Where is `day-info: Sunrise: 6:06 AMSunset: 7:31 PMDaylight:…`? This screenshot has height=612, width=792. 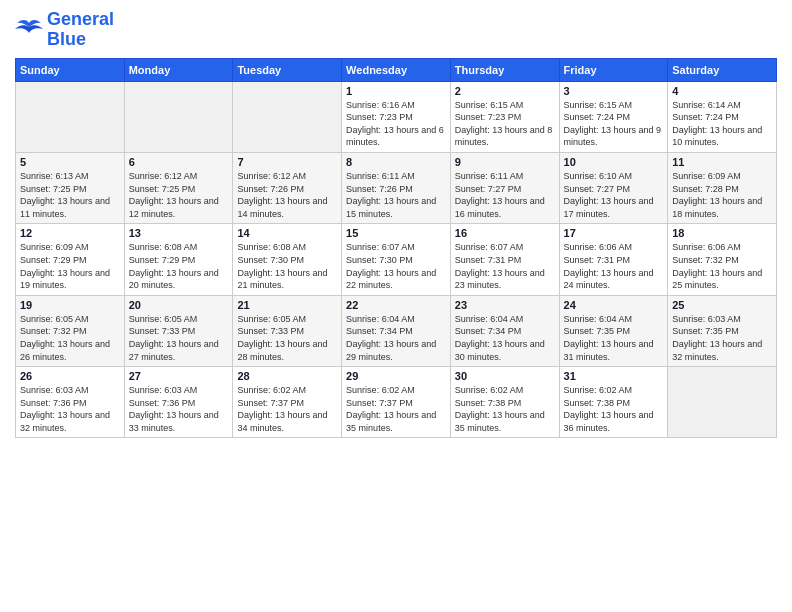 day-info: Sunrise: 6:06 AMSunset: 7:31 PMDaylight:… is located at coordinates (614, 266).